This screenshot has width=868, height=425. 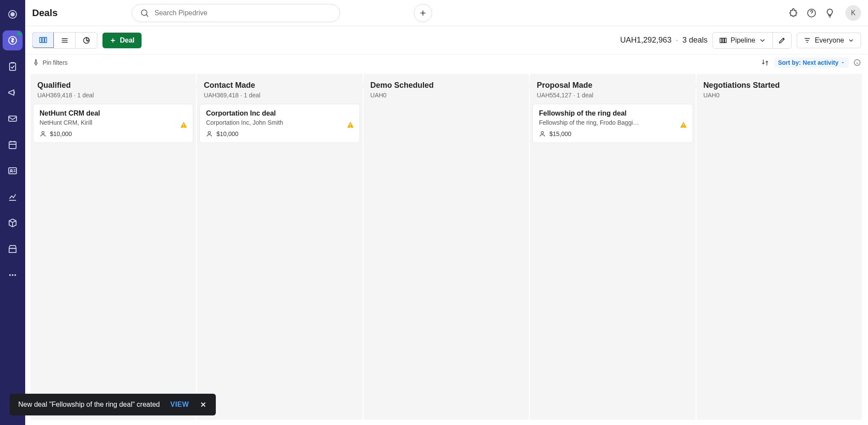 What do you see at coordinates (723, 40) in the screenshot?
I see `pipeline-icon` at bounding box center [723, 40].